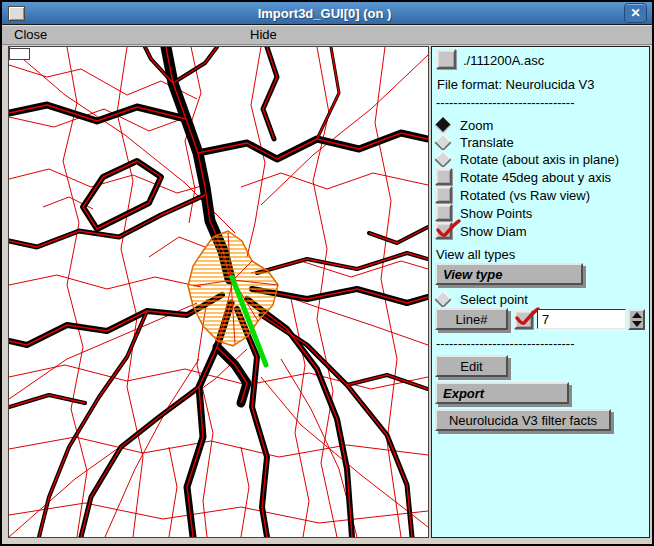 This screenshot has width=654, height=546. What do you see at coordinates (444, 194) in the screenshot?
I see `checkbox-rotated-vs-raw` at bounding box center [444, 194].